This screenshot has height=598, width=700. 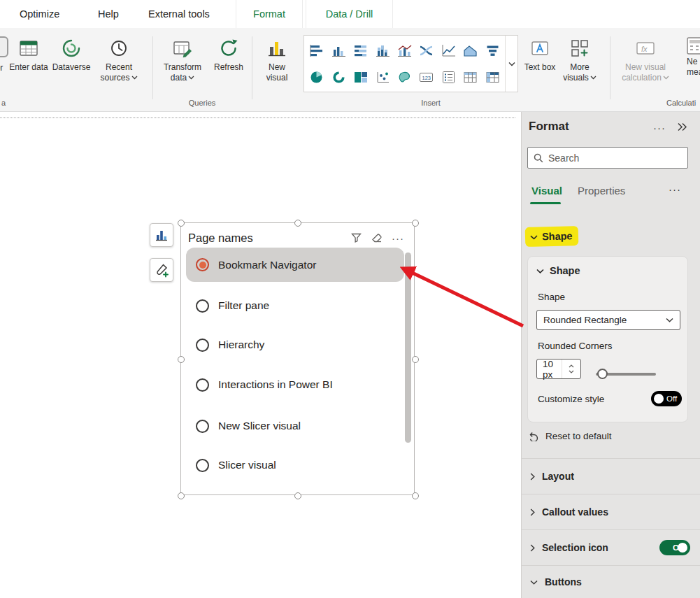 I want to click on slicer-scrollbar, so click(x=408, y=348).